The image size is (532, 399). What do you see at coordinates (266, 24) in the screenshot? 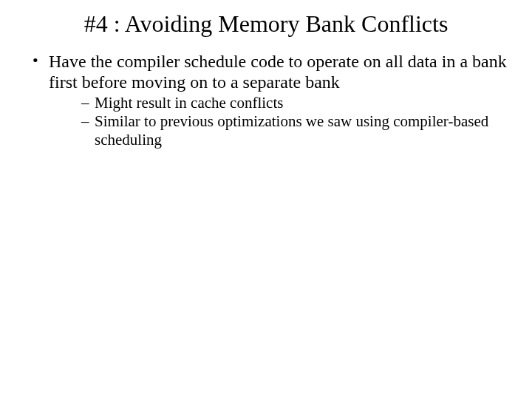
I see `slide-title: #4 : Avoiding Memory Bank Conflicts` at bounding box center [266, 24].